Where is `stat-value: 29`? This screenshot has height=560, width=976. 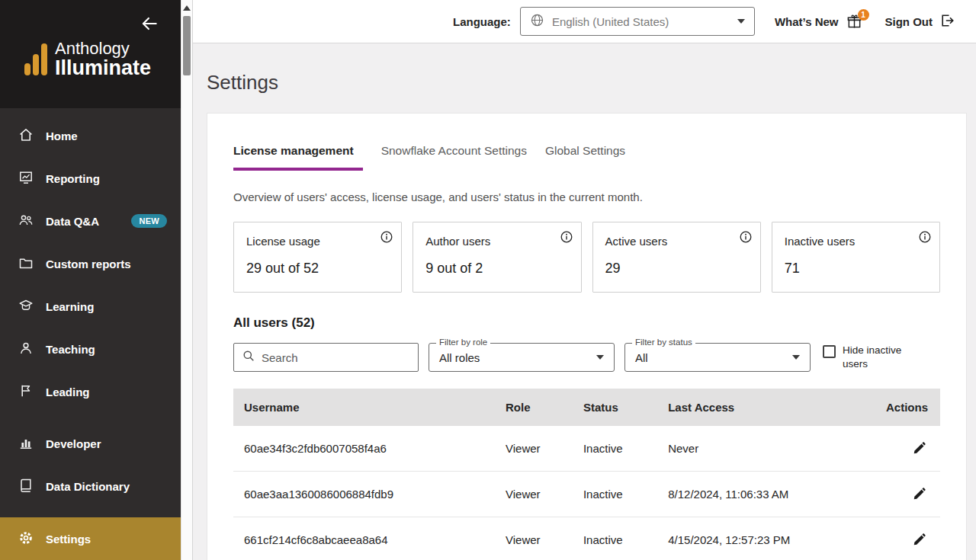 stat-value: 29 is located at coordinates (677, 268).